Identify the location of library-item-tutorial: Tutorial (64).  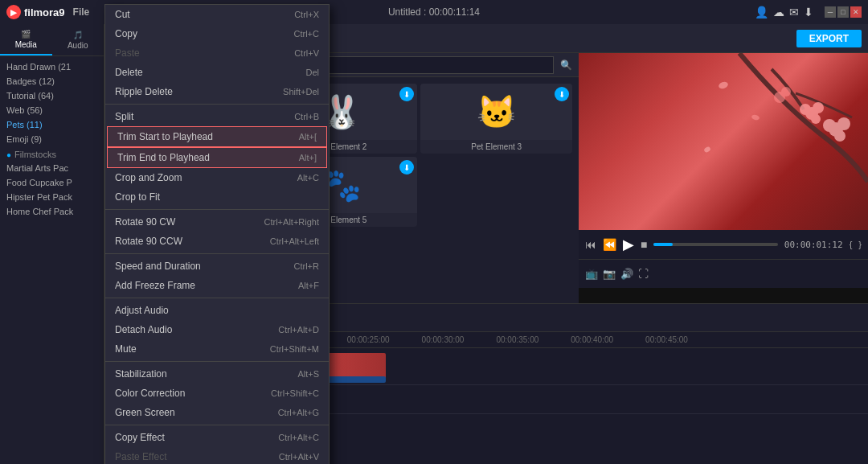
(51, 96).